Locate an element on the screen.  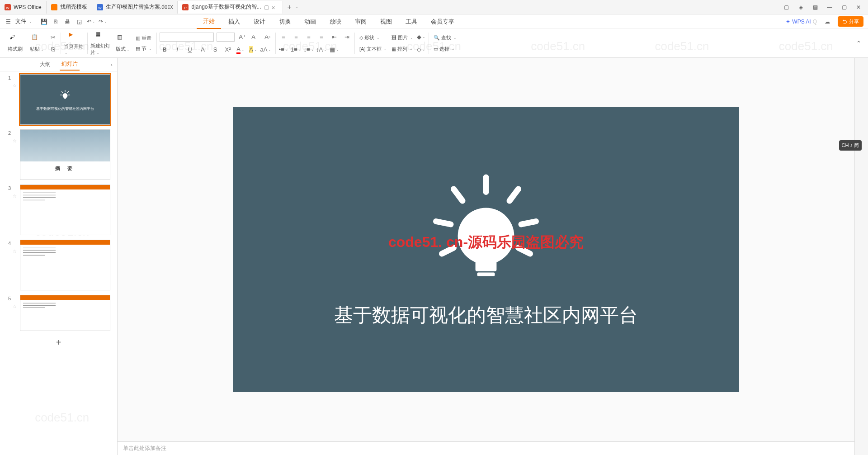
tab-vip: 会员专享 is located at coordinates (443, 22).